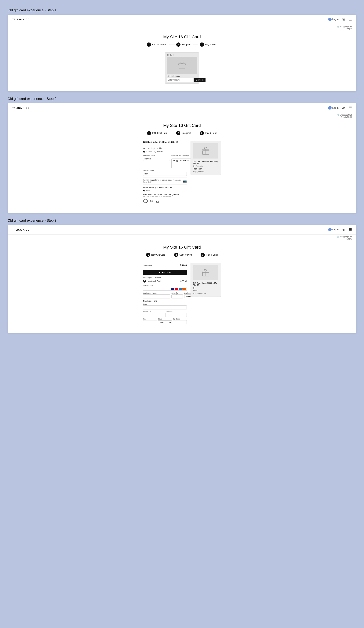 The image size is (364, 628). I want to click on step3-email-input, so click(165, 308).